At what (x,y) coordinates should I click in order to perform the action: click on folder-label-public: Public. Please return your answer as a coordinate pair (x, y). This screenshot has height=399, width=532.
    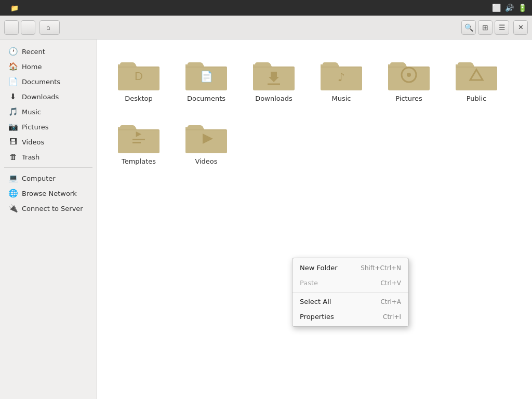
    Looking at the image, I should click on (476, 99).